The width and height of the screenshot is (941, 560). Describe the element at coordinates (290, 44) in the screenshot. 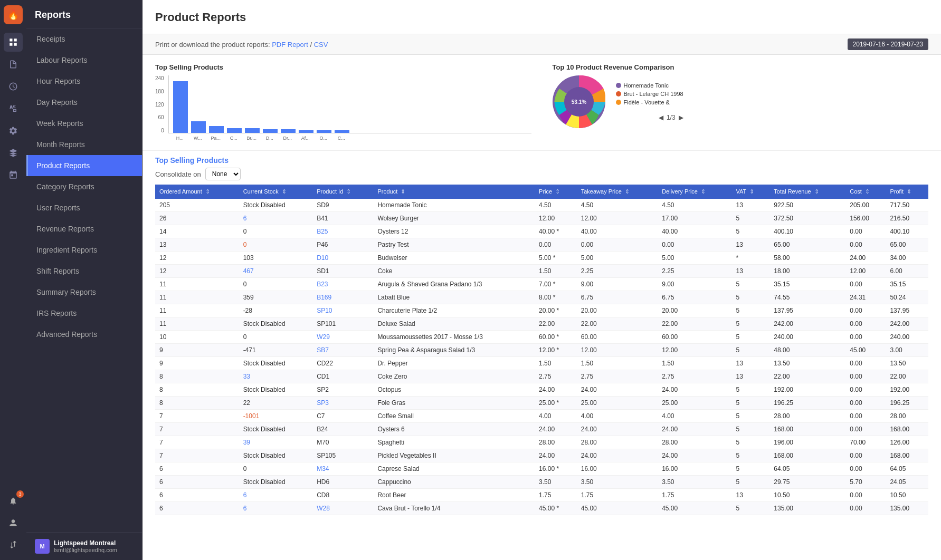

I see `pdf-report-link: PDF Report` at that location.